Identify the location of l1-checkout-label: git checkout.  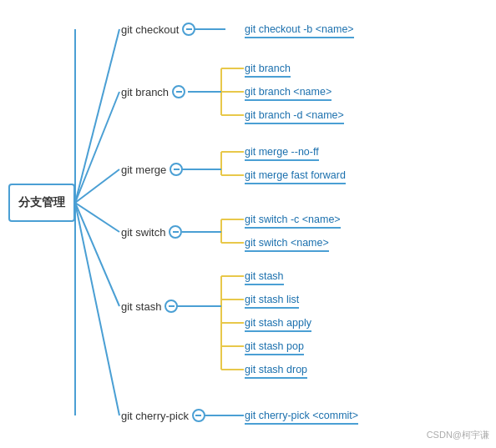
(150, 30).